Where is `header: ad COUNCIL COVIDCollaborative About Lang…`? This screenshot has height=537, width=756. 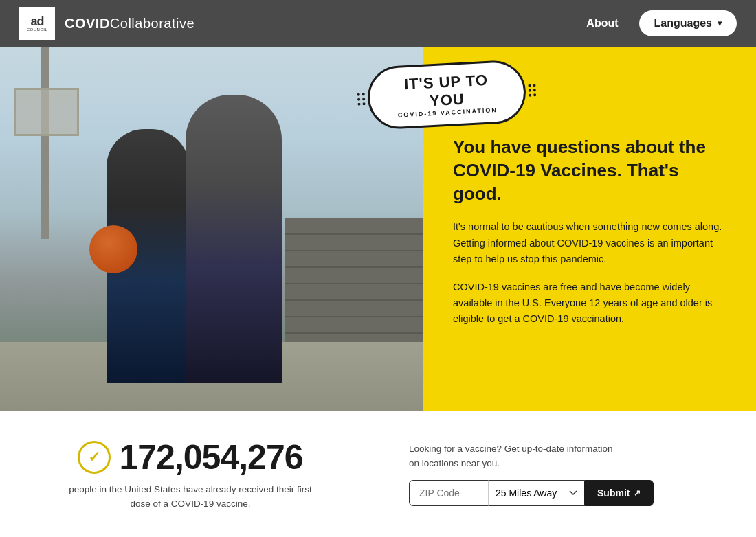
header: ad COUNCIL COVIDCollaborative About Lang… is located at coordinates (378, 23).